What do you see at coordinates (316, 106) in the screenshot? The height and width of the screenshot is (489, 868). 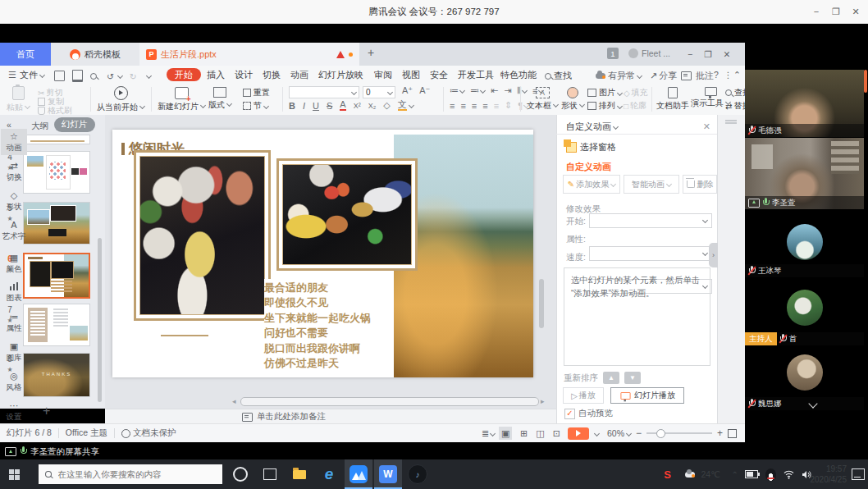 I see `underline-button: U` at bounding box center [316, 106].